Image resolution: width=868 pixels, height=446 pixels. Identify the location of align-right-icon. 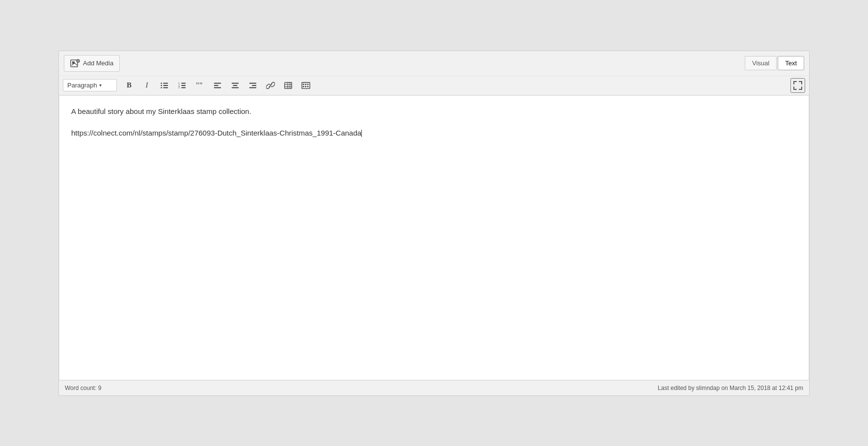
(253, 85).